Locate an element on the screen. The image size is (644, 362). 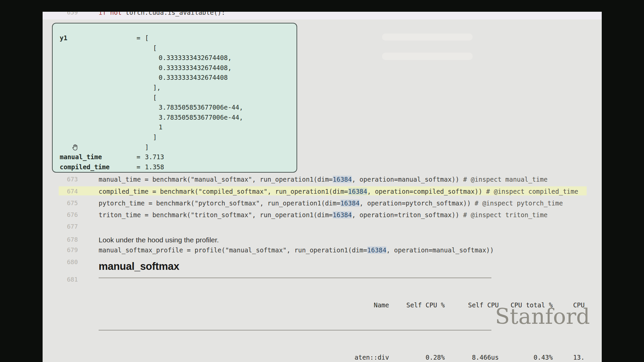
gutter-line-number: 659 is located at coordinates (61, 14).